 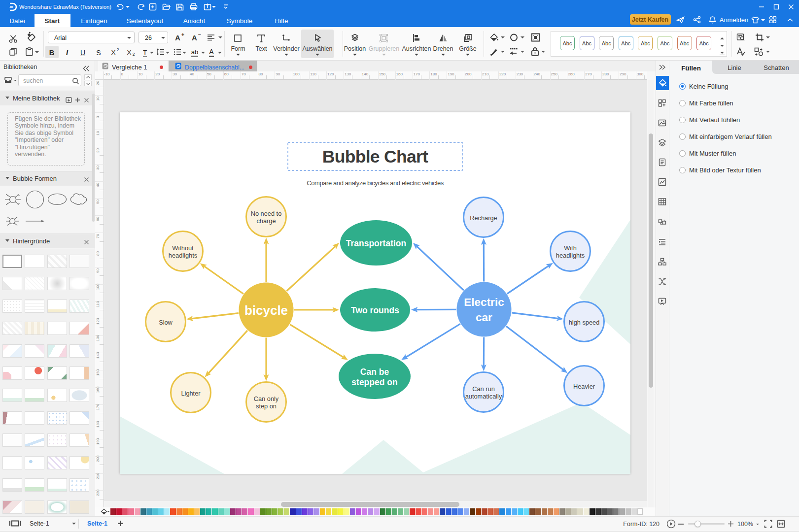 What do you see at coordinates (484, 317) in the screenshot?
I see `svg-text: car` at bounding box center [484, 317].